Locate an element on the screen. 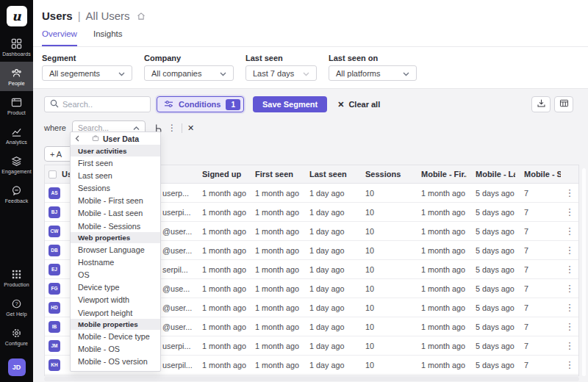 The image size is (588, 382). dropdown-item: Mobile - OS version is located at coordinates (115, 361).